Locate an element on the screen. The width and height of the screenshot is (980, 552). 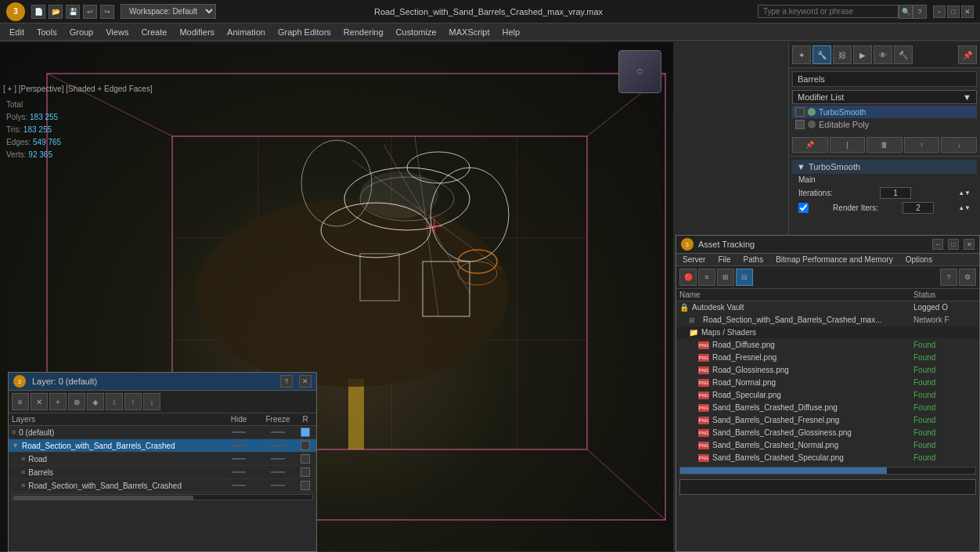
layer-delete-btn: ✕ is located at coordinates (39, 402).